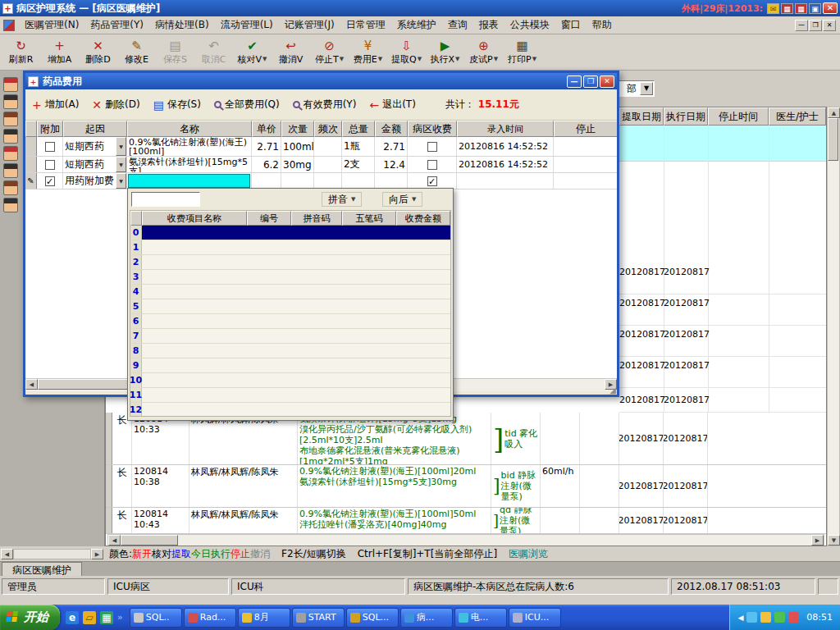  Describe the element at coordinates (136, 52) in the screenshot. I see `edit-button: ✎修改E` at that location.